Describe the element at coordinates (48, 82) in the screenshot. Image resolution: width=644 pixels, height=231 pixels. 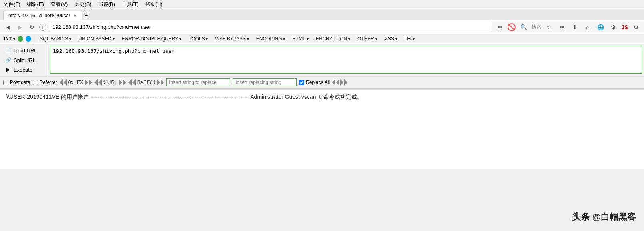
I see `referrer-label: Referrer` at that location.